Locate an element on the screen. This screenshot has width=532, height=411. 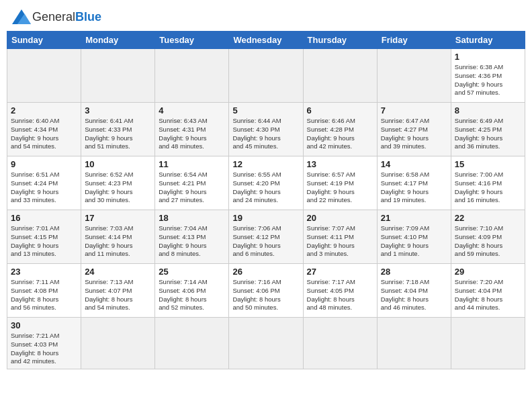
day-number: 5 is located at coordinates (266, 110).